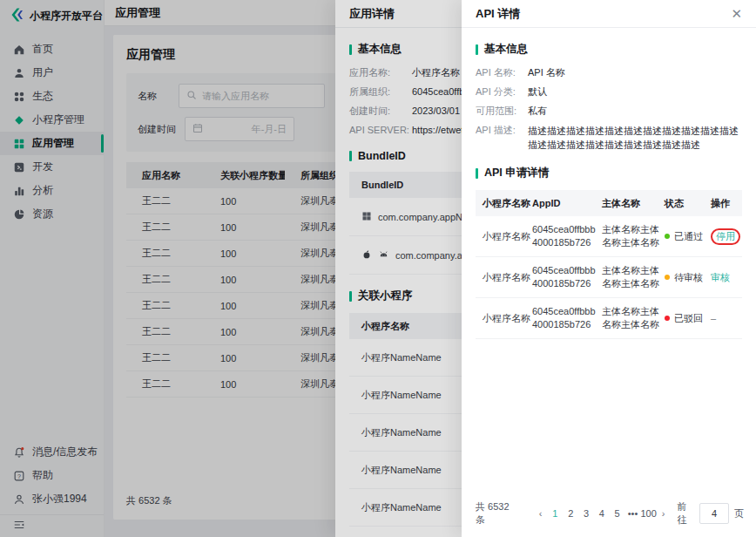  What do you see at coordinates (570, 513) in the screenshot?
I see `page-2: 2` at bounding box center [570, 513].